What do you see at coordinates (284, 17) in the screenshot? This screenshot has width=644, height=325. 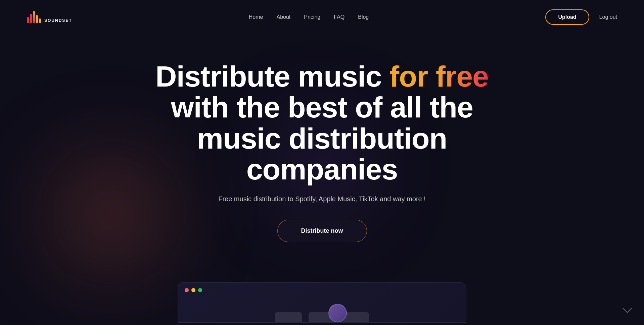 I see `nav-item-about: About` at bounding box center [284, 17].